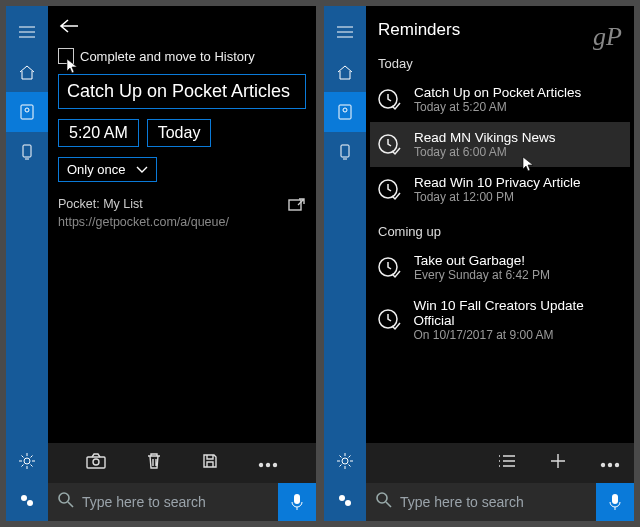  Describe the element at coordinates (297, 207) in the screenshot. I see `open-link-icon` at that location.